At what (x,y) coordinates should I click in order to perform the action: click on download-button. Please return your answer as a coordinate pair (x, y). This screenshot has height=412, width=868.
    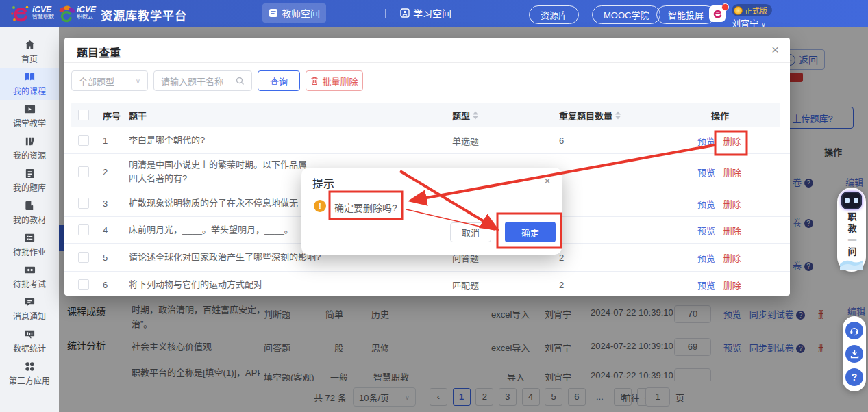
    Looking at the image, I should click on (854, 354).